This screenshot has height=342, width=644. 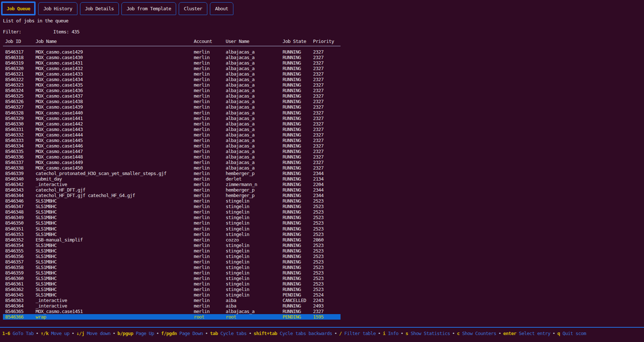 I want to click on table-row: 8546343catechol_HF_DFT.gjfmerlinhemberge…, so click(x=172, y=190).